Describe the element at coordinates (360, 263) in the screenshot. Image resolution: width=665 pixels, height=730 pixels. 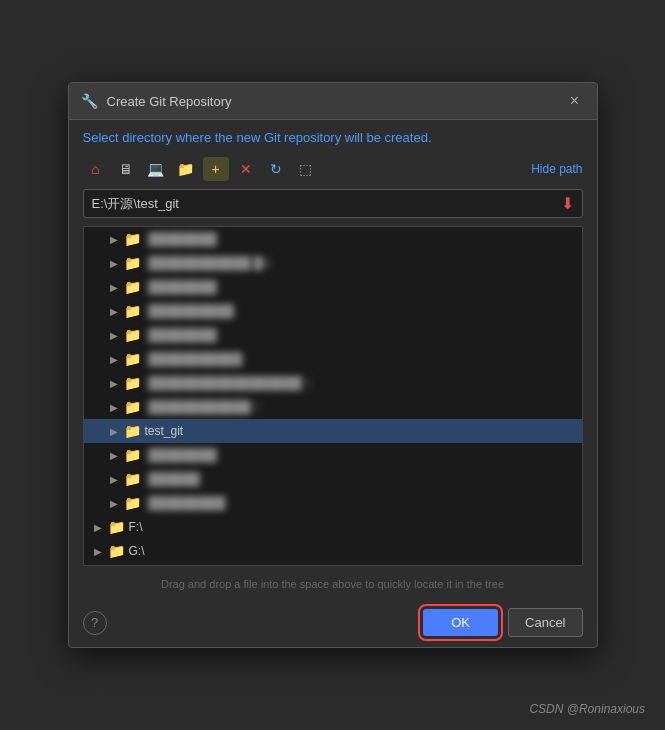
I see `tree-label: ████████████ █n` at that location.